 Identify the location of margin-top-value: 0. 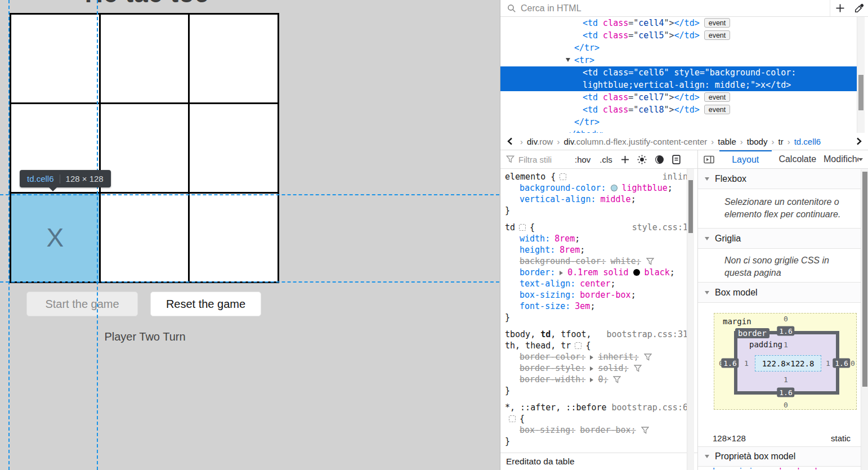
(786, 319).